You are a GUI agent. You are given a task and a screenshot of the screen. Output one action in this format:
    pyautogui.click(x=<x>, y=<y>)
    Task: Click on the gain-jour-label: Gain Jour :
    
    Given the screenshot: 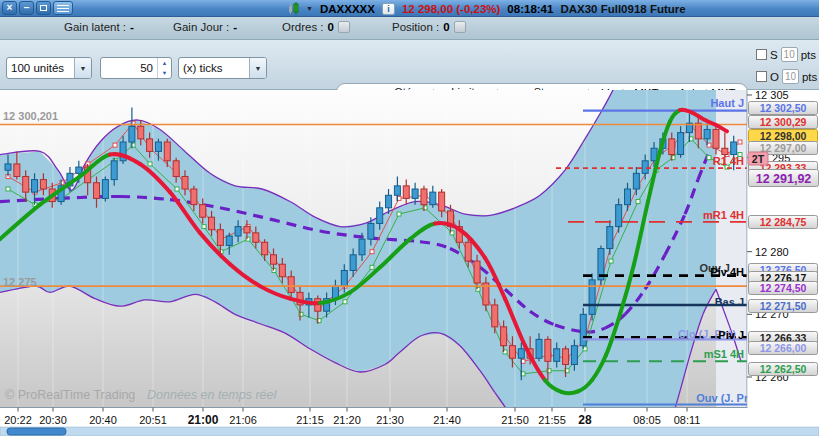 What is the action you would take?
    pyautogui.click(x=201, y=27)
    